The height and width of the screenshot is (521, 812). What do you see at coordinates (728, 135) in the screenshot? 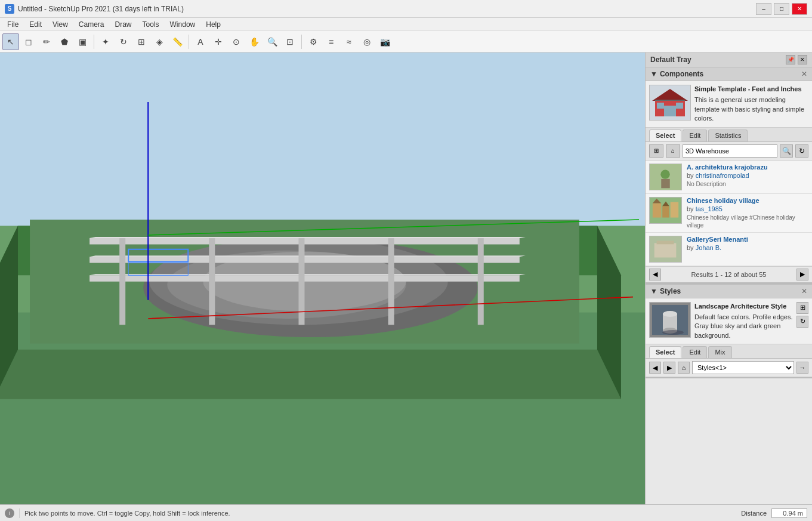
I see `tab-statistics: Statistics` at bounding box center [728, 135].